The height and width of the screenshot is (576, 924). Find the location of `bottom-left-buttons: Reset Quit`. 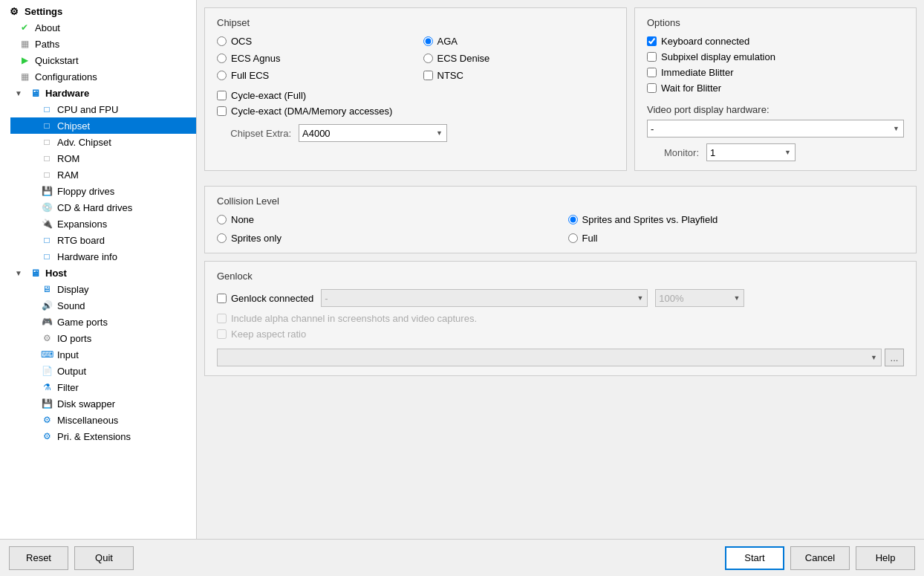

bottom-left-buttons: Reset Quit is located at coordinates (71, 558).